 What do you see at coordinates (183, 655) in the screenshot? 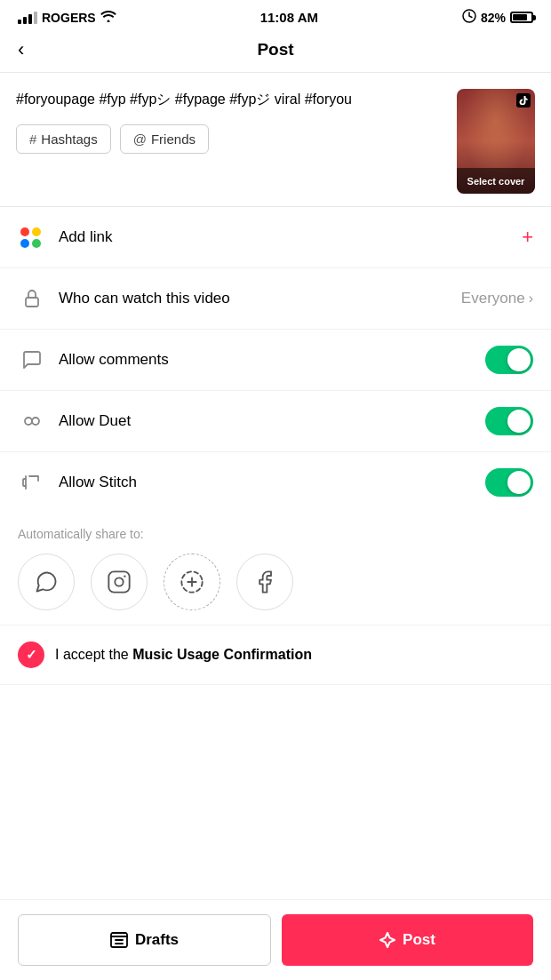
I see `music-usage-text: I accept the Music Usage Confirmation` at bounding box center [183, 655].